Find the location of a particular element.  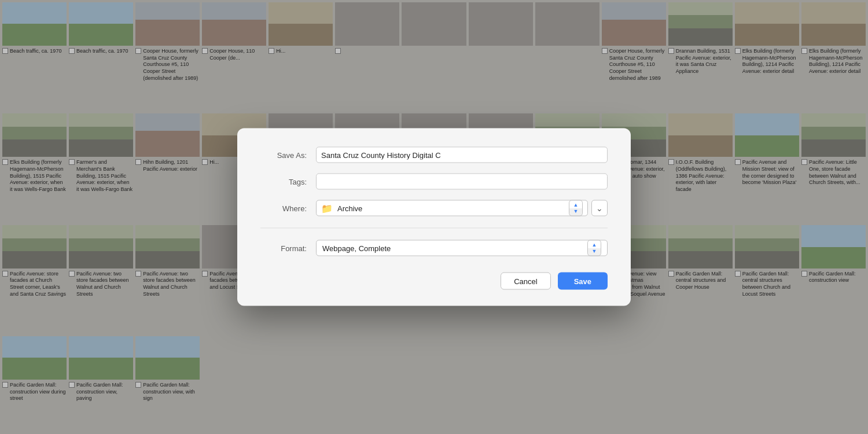

divider is located at coordinates (434, 228).